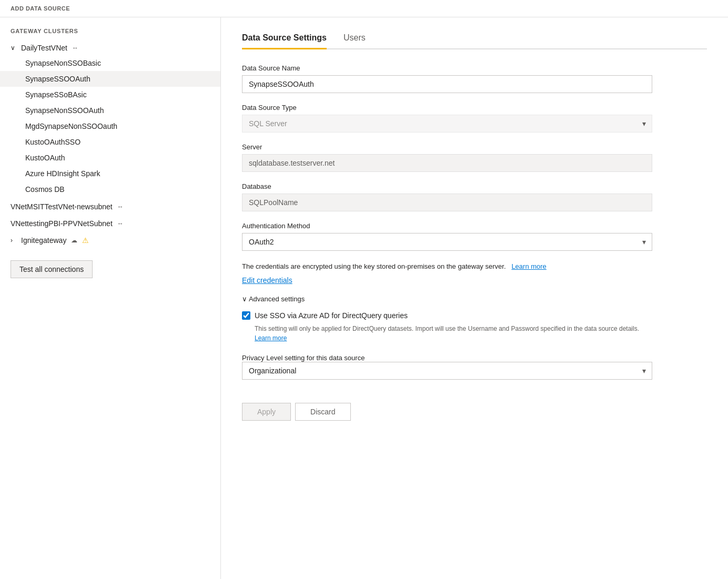 The image size is (728, 579). I want to click on discard-button: Discard, so click(323, 412).